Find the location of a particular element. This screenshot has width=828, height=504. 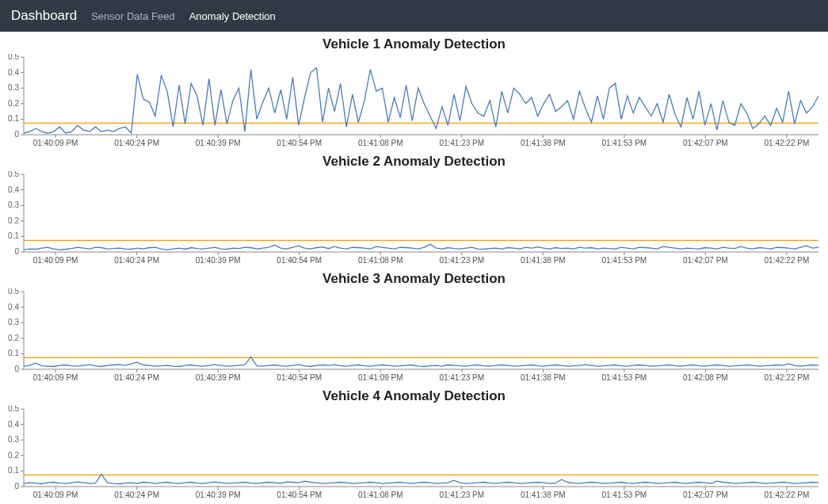

x-tick-label: 01:41:09 PM is located at coordinates (380, 377).